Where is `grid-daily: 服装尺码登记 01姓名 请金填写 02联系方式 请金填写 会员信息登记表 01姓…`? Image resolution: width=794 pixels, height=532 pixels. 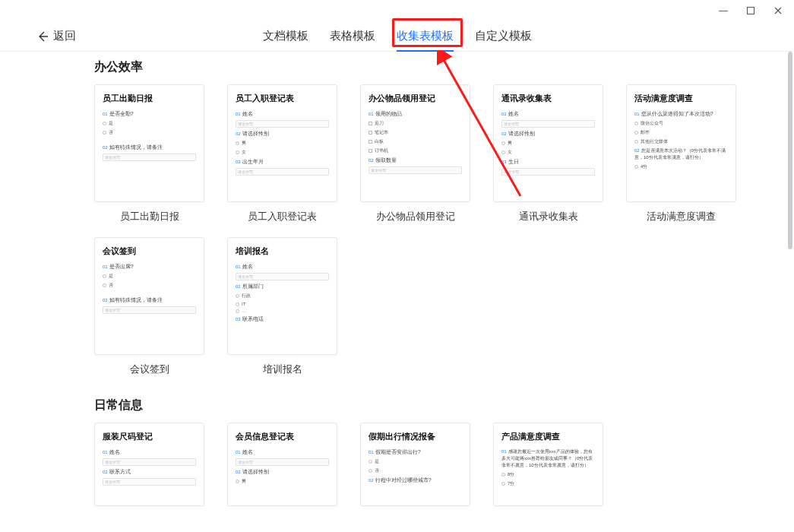 grid-daily: 服装尺码登记 01姓名 请金填写 02联系方式 请金填写 会员信息登记表 01姓… is located at coordinates (421, 464).